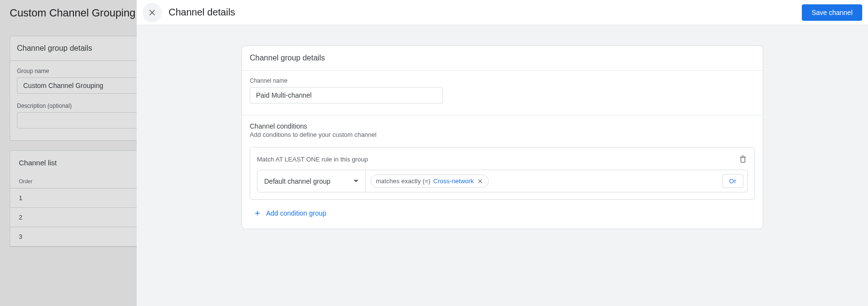 The height and width of the screenshot is (306, 868). What do you see at coordinates (312, 181) in the screenshot?
I see `dimension-select: Default channel group` at bounding box center [312, 181].